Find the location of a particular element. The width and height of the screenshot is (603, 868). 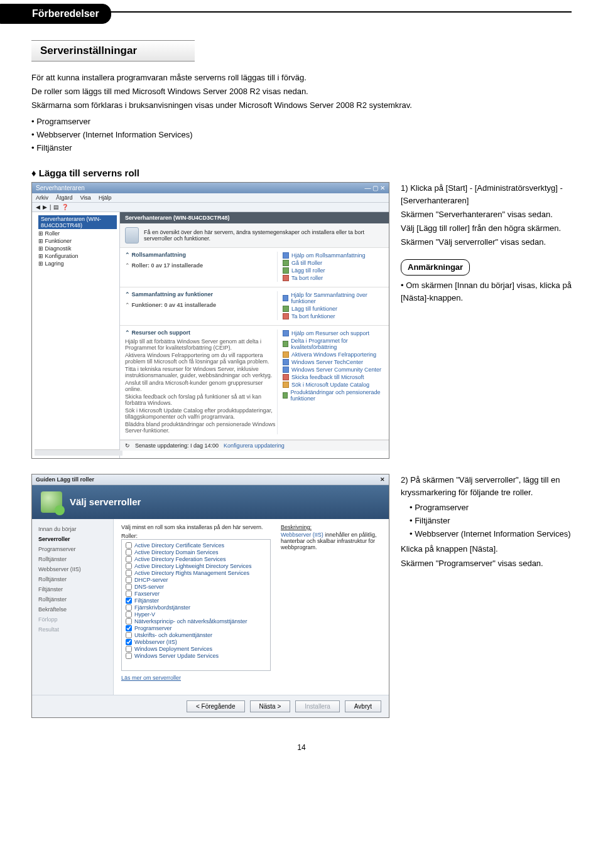

nav-back-icon: ◀ is located at coordinates (38, 207).